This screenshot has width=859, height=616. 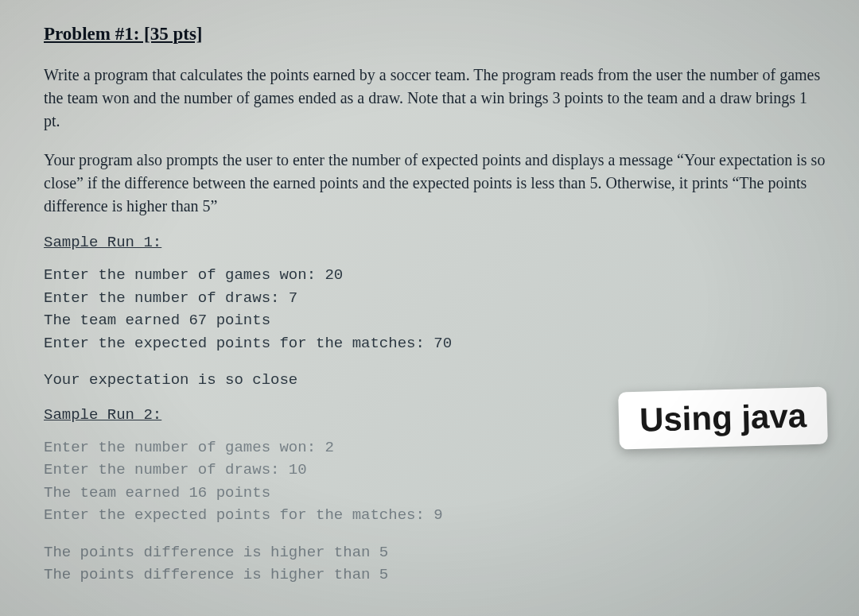 I want to click on sample-run-1-heading: Sample Run 1:, so click(x=436, y=242).